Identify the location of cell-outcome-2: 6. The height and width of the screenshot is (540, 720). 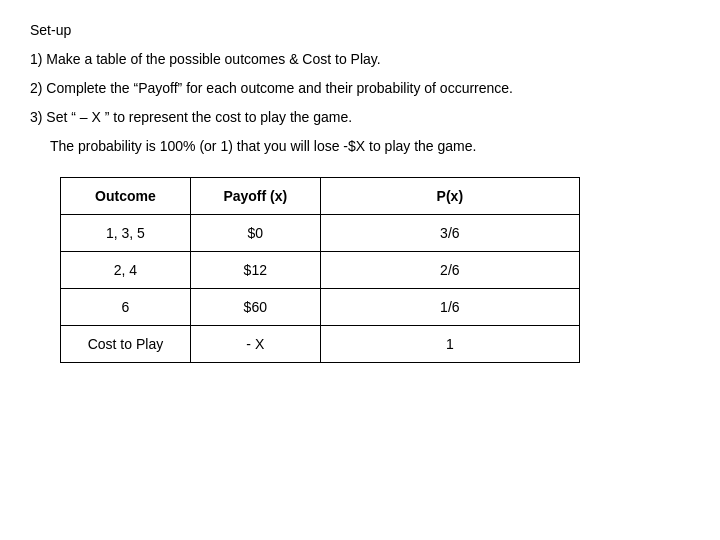
(126, 308).